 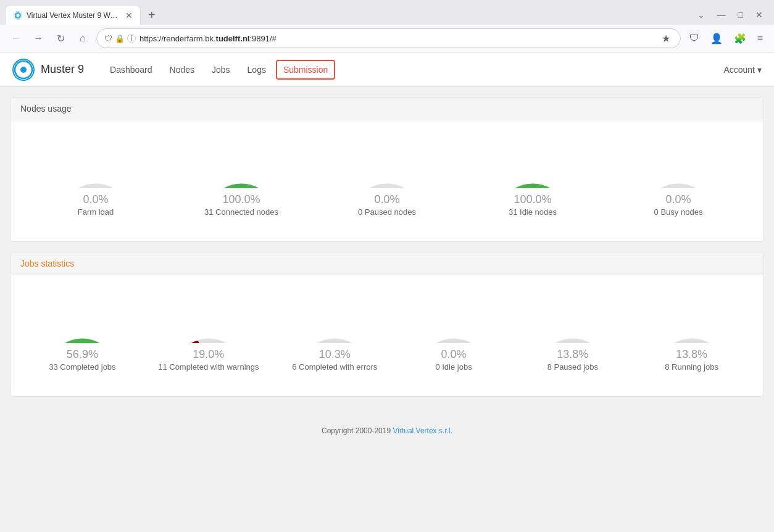 I want to click on gauge-running-jobs: 13.8% 8 Running jobs, so click(x=692, y=336).